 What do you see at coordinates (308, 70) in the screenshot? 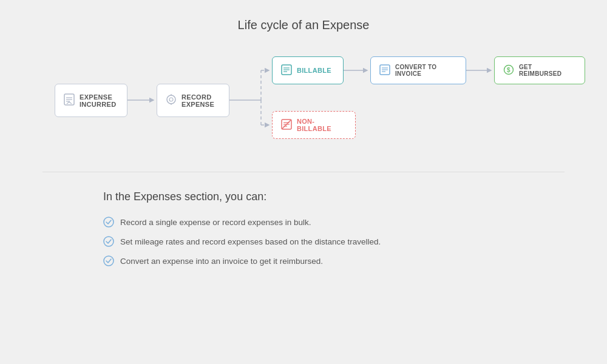
I see `node-billable: BILLABLE` at bounding box center [308, 70].